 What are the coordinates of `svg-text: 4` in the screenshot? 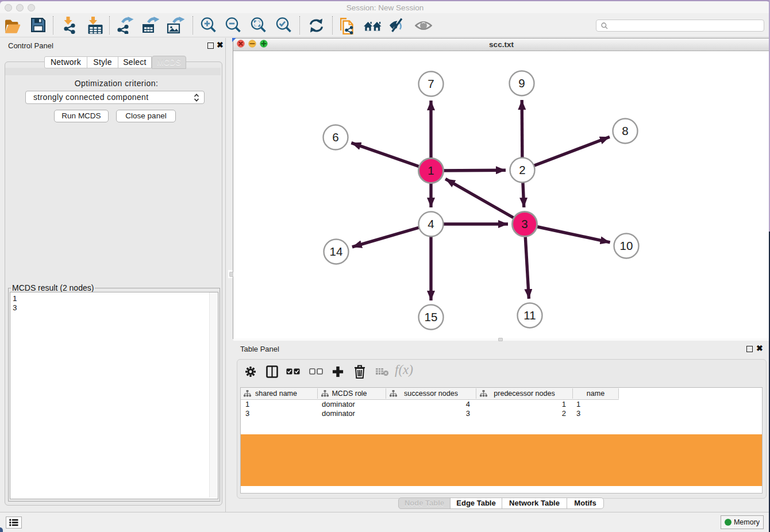 It's located at (431, 224).